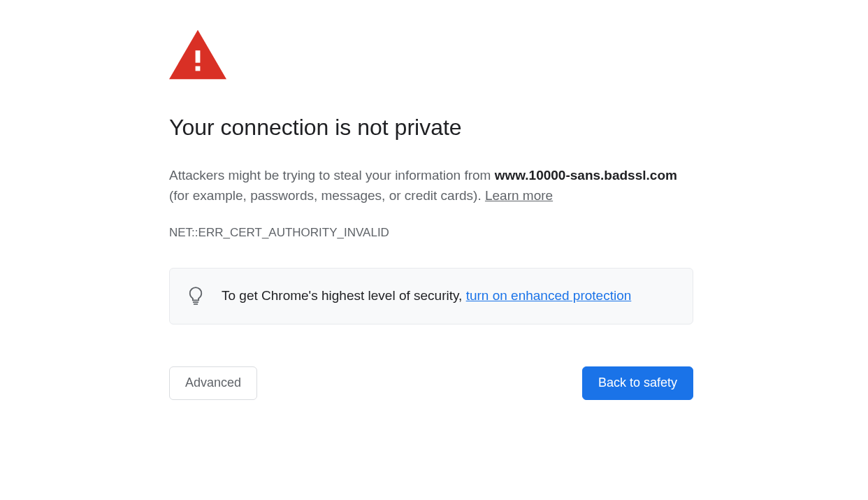 The height and width of the screenshot is (500, 868). Describe the element at coordinates (344, 295) in the screenshot. I see `promo-prefix: To get Chrome's highest level of securit…` at that location.